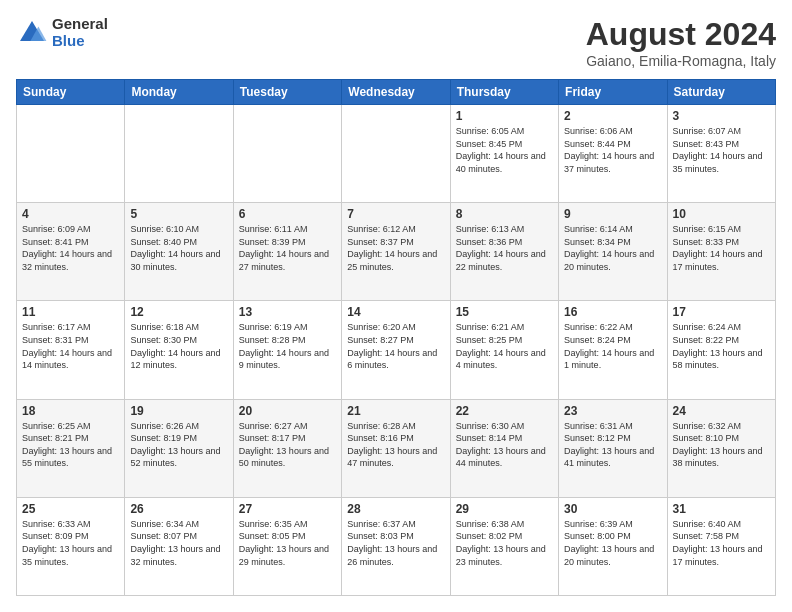 The width and height of the screenshot is (792, 612). What do you see at coordinates (287, 350) in the screenshot?
I see `day-cell: 13Sunrise: 6:19 AM Sunset: 8:28 PM Dayli…` at bounding box center [287, 350].